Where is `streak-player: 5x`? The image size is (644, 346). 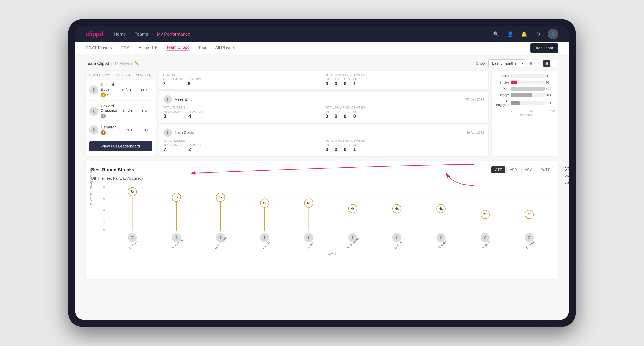 streak-player: 5x is located at coordinates (309, 209).